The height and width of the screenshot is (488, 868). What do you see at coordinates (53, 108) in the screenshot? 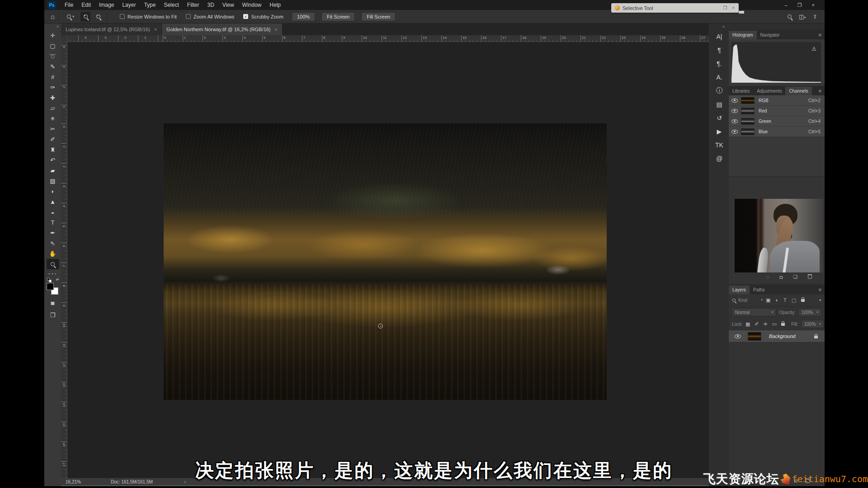
I see `healing-brush-tool: ▱` at bounding box center [53, 108].